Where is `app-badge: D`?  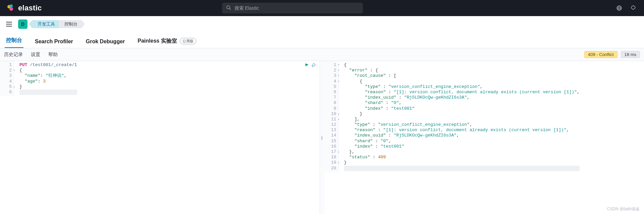
app-badge: D is located at coordinates (23, 24).